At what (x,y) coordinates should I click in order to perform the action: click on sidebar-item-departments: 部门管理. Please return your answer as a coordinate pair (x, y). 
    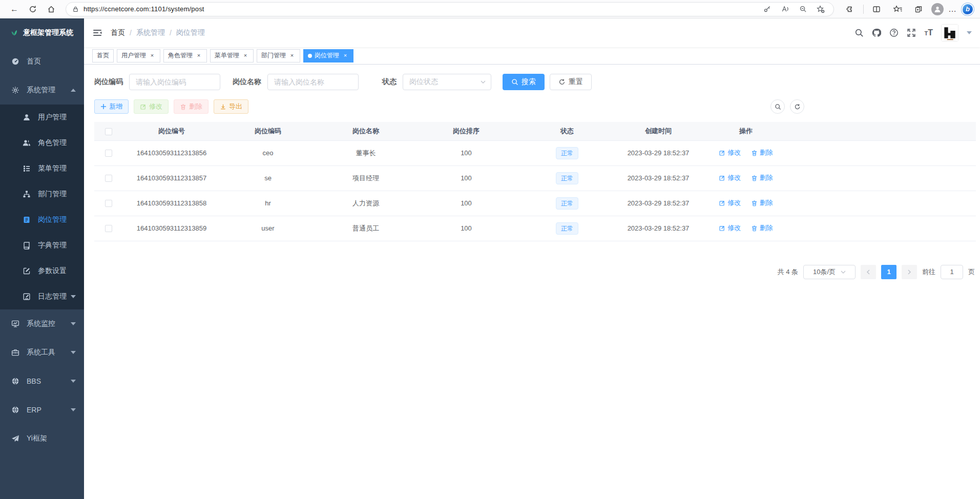
    Looking at the image, I should click on (42, 194).